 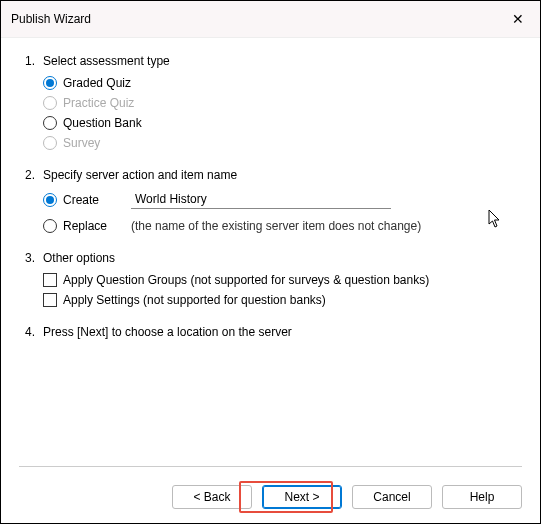 What do you see at coordinates (270, 332) in the screenshot?
I see `step-4: 4. Press [Next] to choose a location on …` at bounding box center [270, 332].